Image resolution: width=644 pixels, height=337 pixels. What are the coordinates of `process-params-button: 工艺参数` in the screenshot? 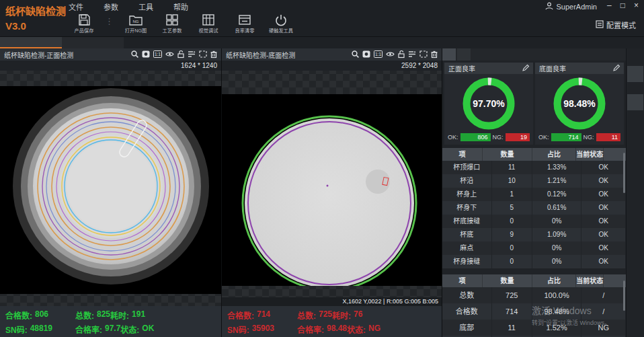 It's located at (172, 24).